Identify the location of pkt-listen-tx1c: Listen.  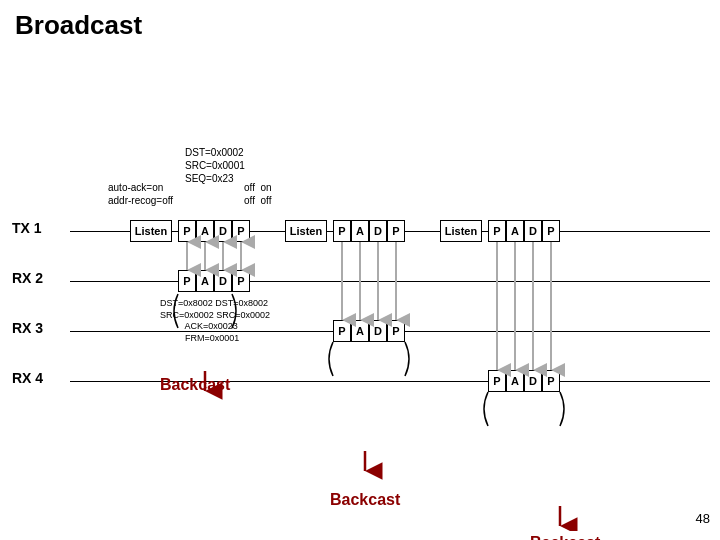
(461, 231).